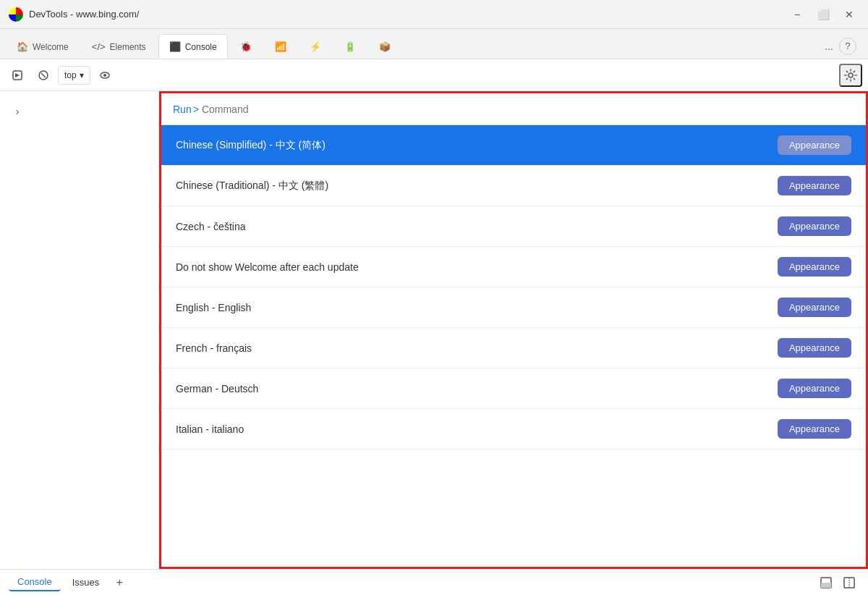 The width and height of the screenshot is (868, 595). What do you see at coordinates (514, 145) in the screenshot?
I see `result-item: Chinese (Simplified) - 中文 (简体)Appearance` at bounding box center [514, 145].